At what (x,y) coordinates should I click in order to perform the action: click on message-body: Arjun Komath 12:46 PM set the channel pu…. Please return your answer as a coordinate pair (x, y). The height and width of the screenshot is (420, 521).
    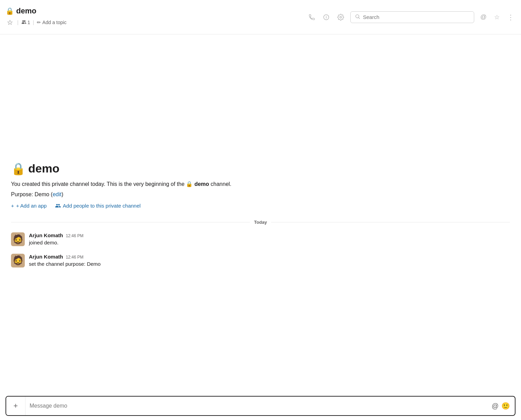
    Looking at the image, I should click on (65, 261).